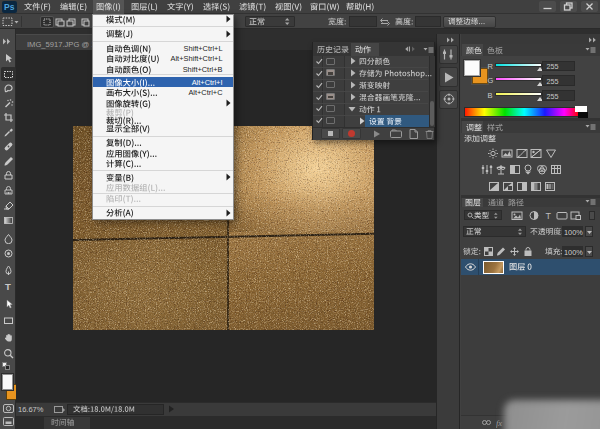  What do you see at coordinates (548, 216) in the screenshot?
I see `svg-text: T` at bounding box center [548, 216].